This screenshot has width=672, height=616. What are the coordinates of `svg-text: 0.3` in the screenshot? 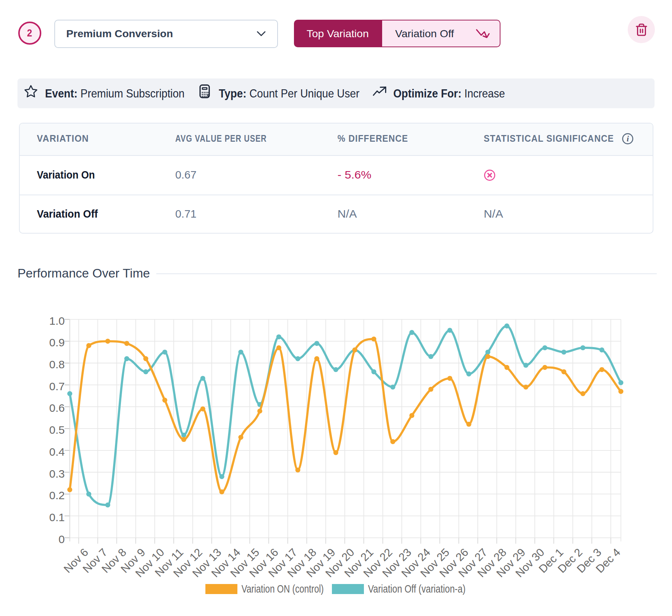 It's located at (57, 474).